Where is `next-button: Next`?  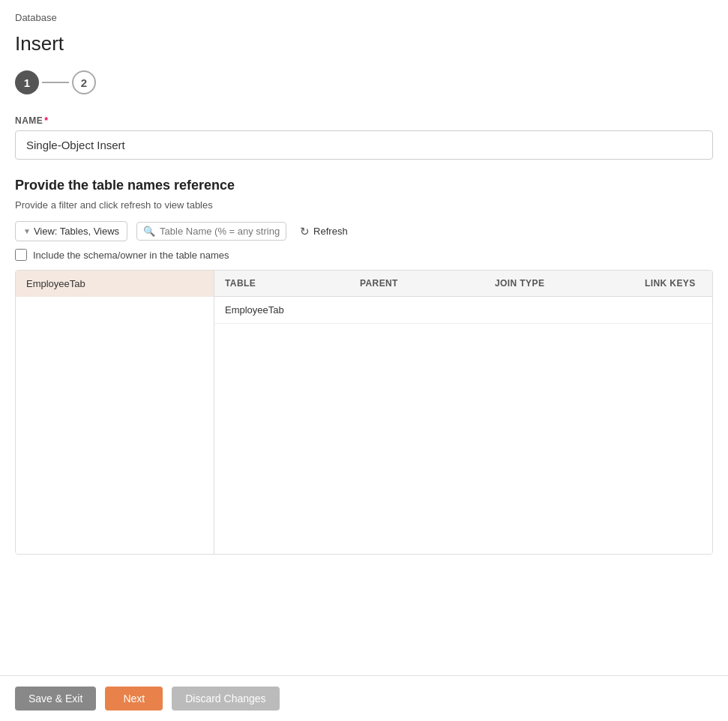 next-button: Next is located at coordinates (133, 699).